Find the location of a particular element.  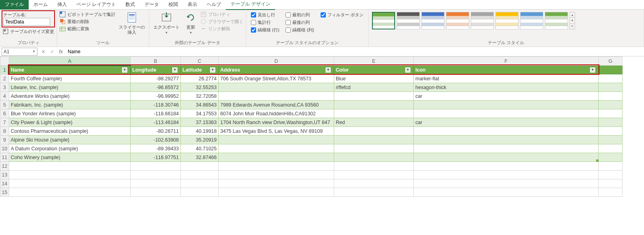

tab-view: 表示 is located at coordinates (192, 5).